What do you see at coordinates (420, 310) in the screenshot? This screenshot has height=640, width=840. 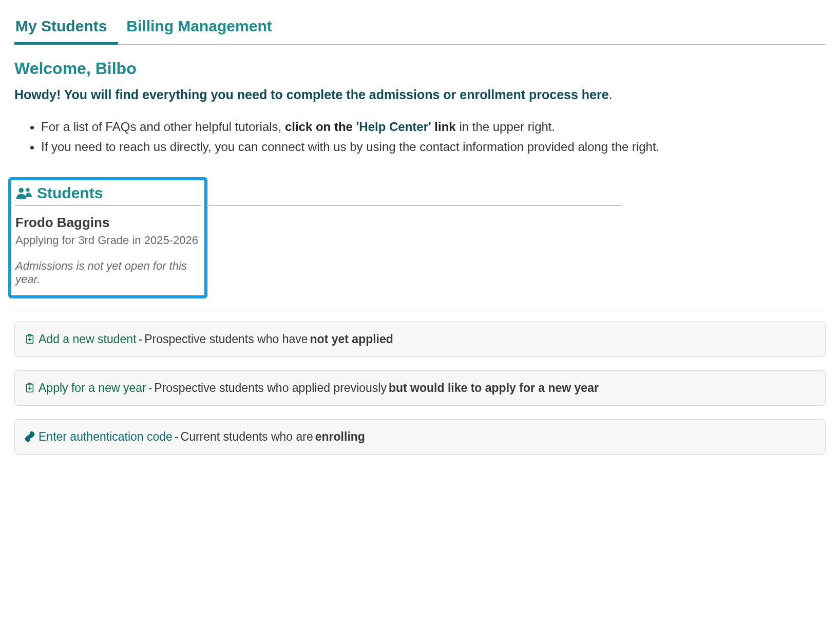 I see `divider` at bounding box center [420, 310].